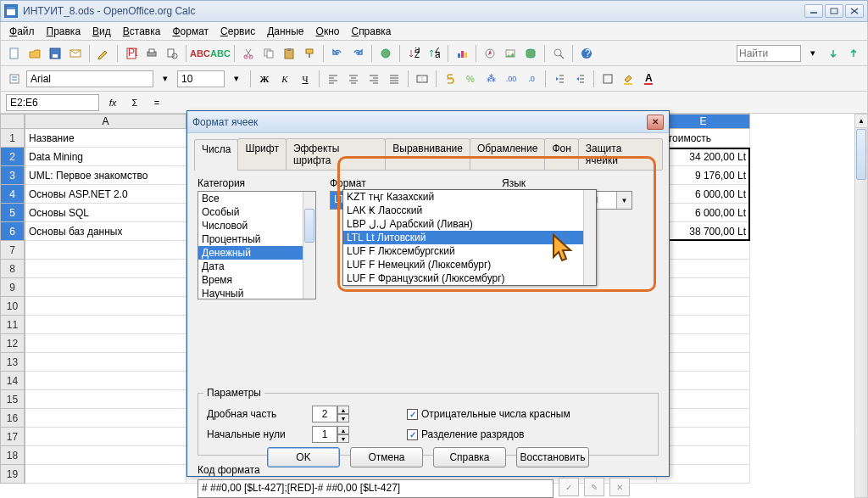 This screenshot has height=498, width=868. I want to click on row-header-14: 14, so click(12, 381).